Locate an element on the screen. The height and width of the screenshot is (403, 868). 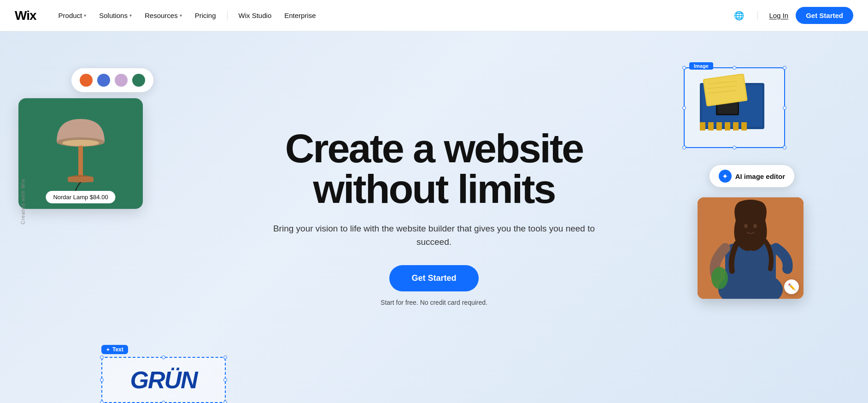
woman-photo-card: ✏️ is located at coordinates (751, 248).